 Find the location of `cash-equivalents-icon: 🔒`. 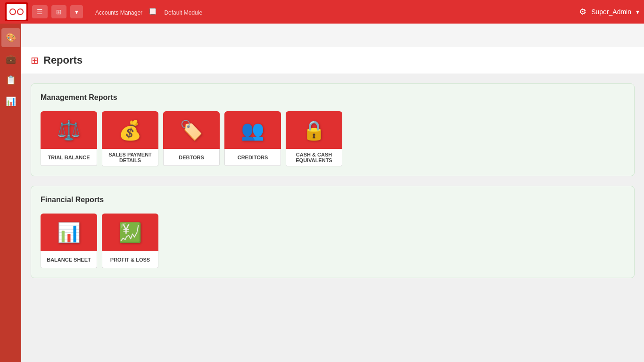

cash-equivalents-icon: 🔒 is located at coordinates (314, 130).